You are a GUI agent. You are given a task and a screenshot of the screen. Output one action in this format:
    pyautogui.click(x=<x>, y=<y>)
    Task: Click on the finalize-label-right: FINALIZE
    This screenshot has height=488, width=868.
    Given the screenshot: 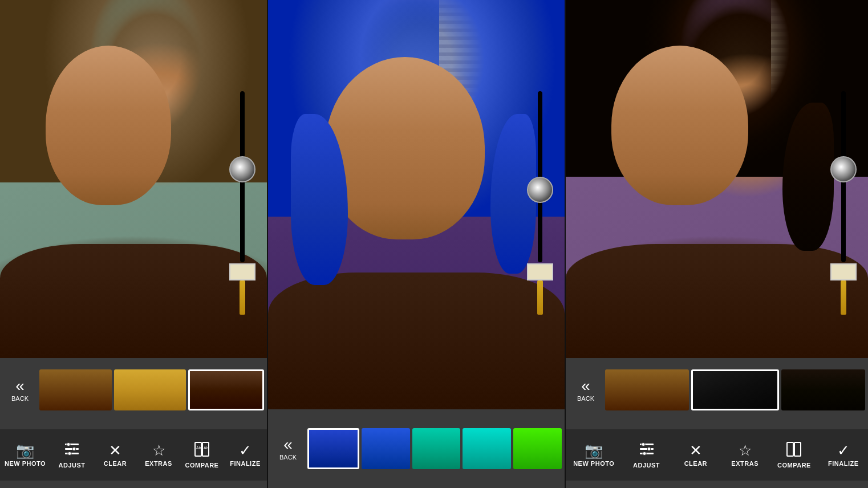 What is the action you would take?
    pyautogui.click(x=843, y=463)
    